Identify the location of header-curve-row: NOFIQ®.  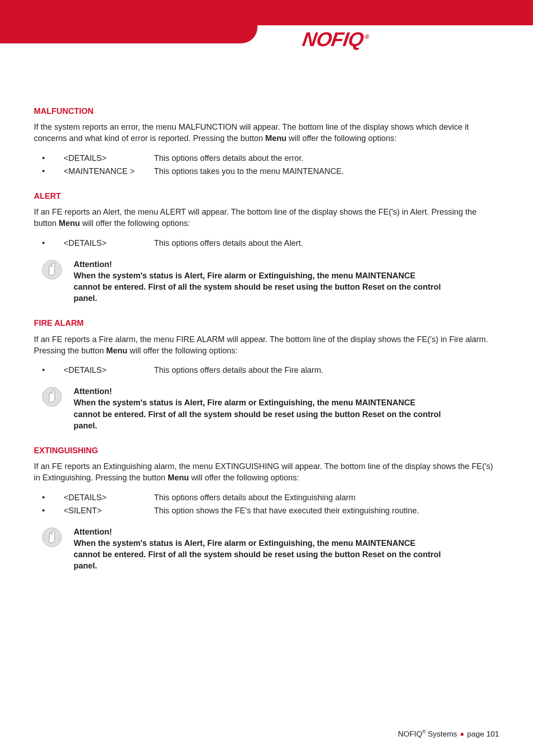
(266, 38).